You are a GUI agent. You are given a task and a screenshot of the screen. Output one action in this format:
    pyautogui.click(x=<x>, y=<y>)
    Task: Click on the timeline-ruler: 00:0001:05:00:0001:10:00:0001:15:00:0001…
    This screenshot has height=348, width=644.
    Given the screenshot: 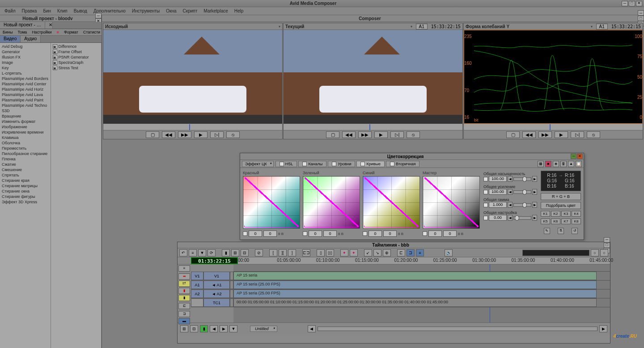 What is the action you would take?
    pyautogui.click(x=424, y=261)
    